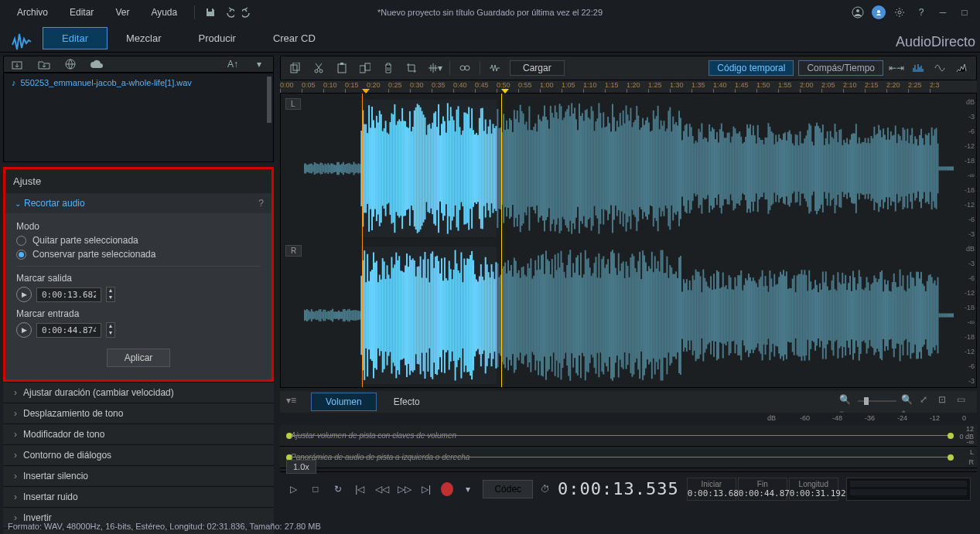  Describe the element at coordinates (365, 68) in the screenshot. I see `duplicate-icon` at that location.